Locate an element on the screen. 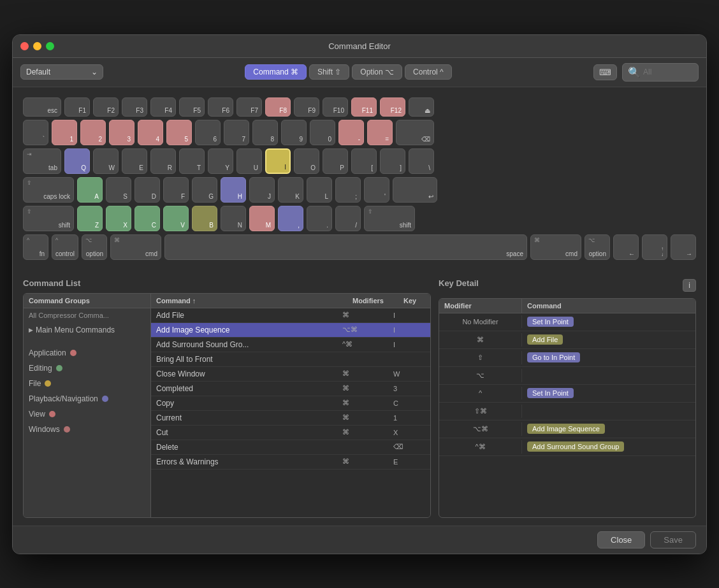 This screenshot has height=588, width=719. cmd-current: Current ⌘ 1 is located at coordinates (291, 418).